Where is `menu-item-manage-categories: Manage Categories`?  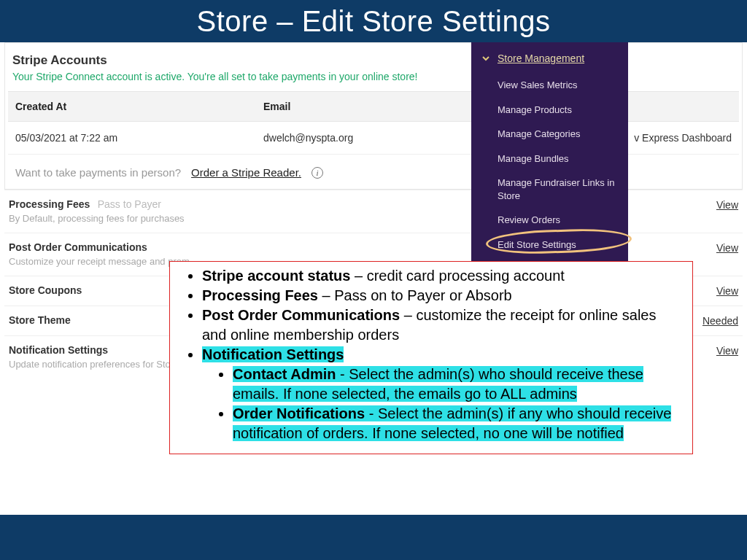 menu-item-manage-categories: Manage Categories is located at coordinates (550, 134).